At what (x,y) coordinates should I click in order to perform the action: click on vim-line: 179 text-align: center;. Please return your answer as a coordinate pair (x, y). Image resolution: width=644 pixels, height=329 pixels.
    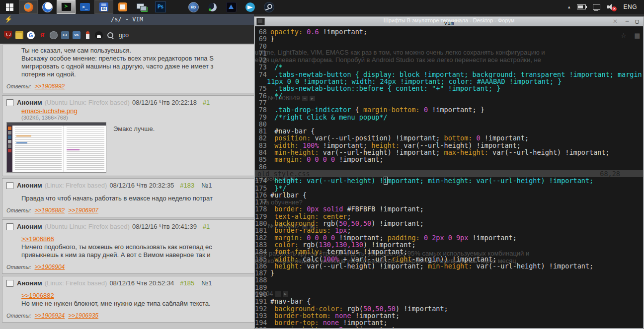
    Looking at the image, I should click on (449, 216).